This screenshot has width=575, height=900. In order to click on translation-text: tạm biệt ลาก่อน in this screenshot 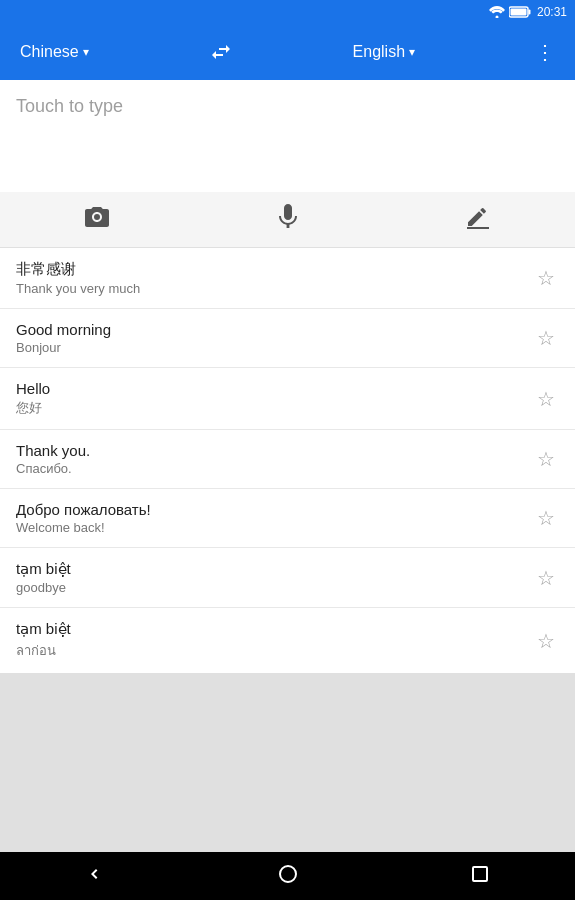, I will do `click(270, 640)`.